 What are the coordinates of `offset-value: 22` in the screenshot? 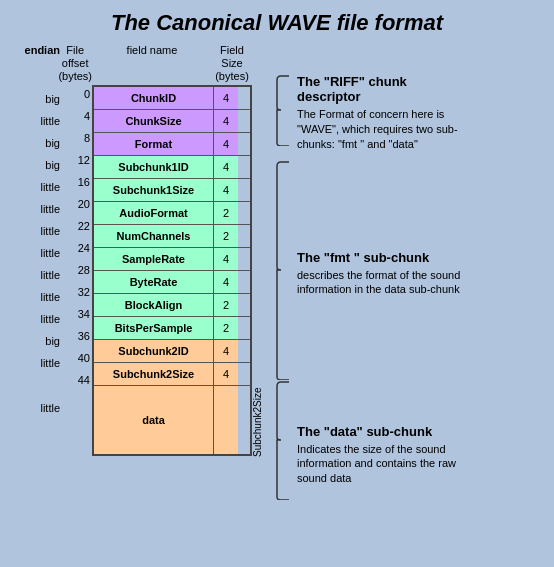 It's located at (84, 229).